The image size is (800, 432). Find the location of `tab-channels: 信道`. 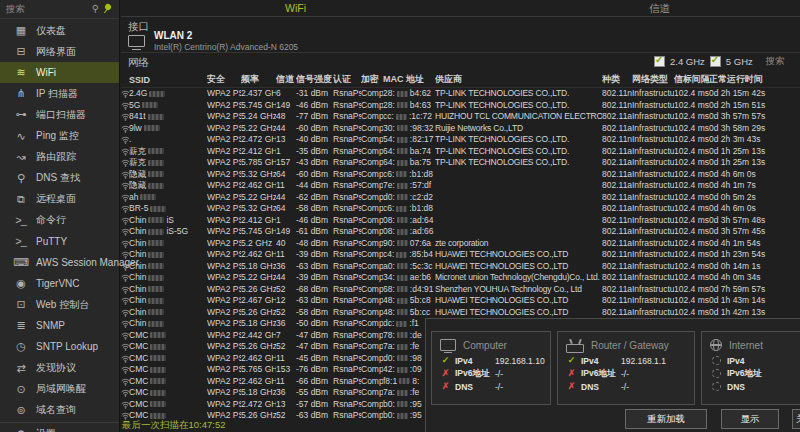

tab-channels: 信道 is located at coordinates (660, 9).